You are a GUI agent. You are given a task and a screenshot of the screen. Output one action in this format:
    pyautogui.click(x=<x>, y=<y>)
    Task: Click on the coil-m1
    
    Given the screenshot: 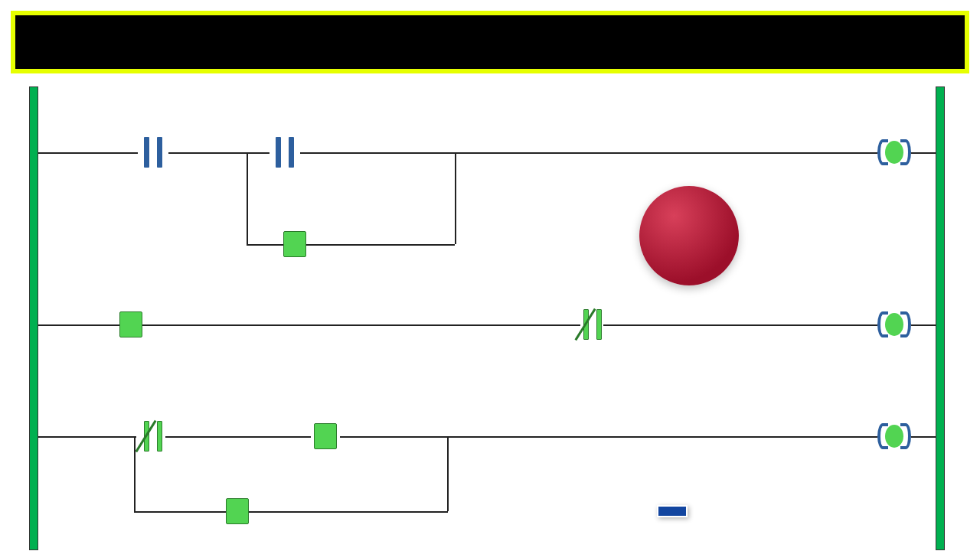 What is the action you would take?
    pyautogui.click(x=894, y=152)
    